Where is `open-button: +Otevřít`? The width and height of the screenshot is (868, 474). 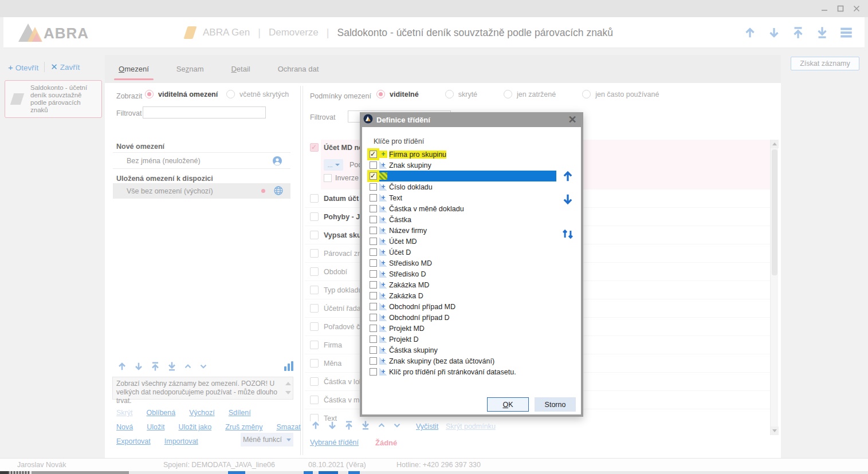 open-button: +Otevřít is located at coordinates (23, 68).